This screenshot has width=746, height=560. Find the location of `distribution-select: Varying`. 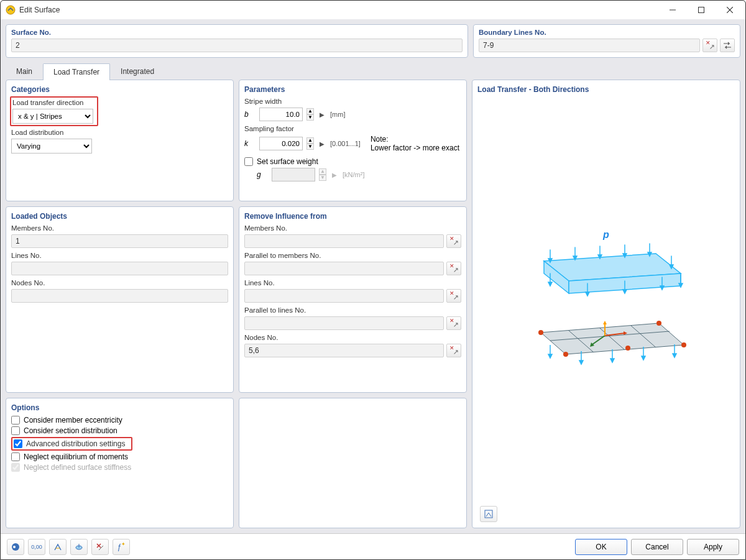

distribution-select: Varying is located at coordinates (52, 146).